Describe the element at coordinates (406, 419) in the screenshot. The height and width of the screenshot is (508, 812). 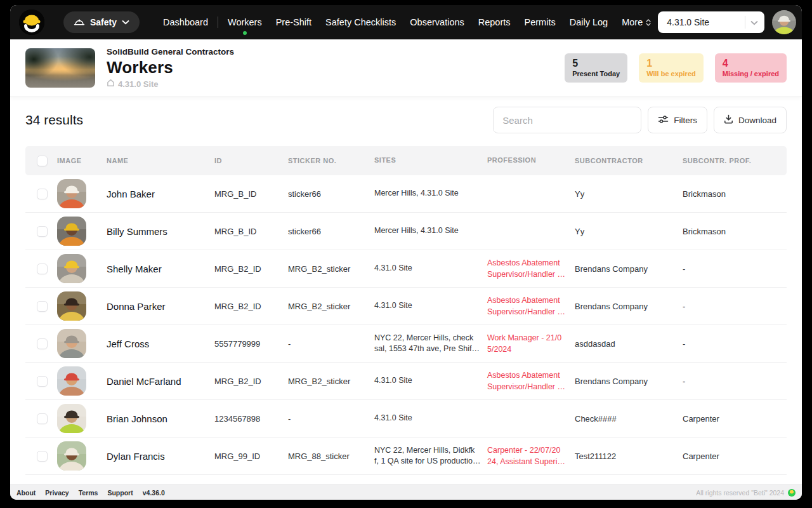
I see `table-row: Brian Johnson1234567898-4.31.0 SiteCheck…` at that location.